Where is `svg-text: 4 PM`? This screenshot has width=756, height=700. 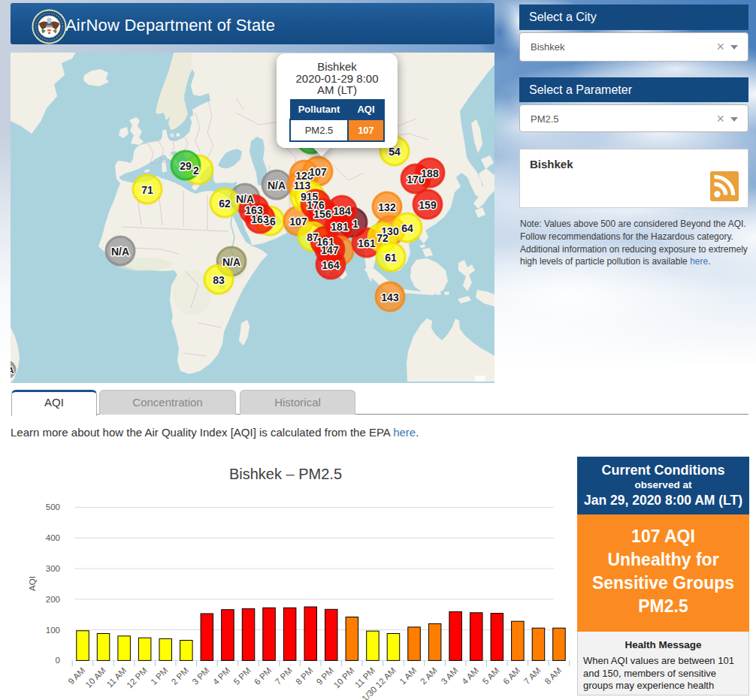
svg-text: 4 PM is located at coordinates (221, 676).